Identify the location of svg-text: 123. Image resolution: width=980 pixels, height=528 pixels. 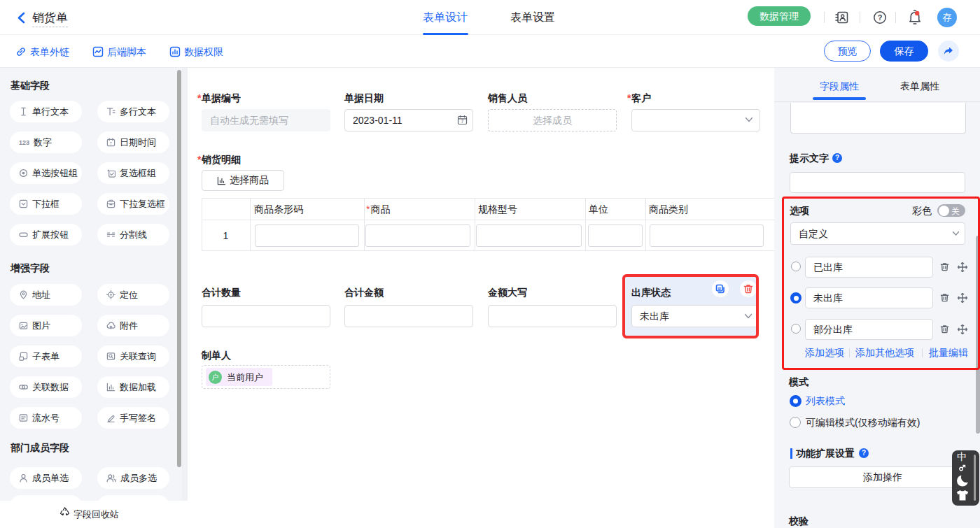
(24, 143).